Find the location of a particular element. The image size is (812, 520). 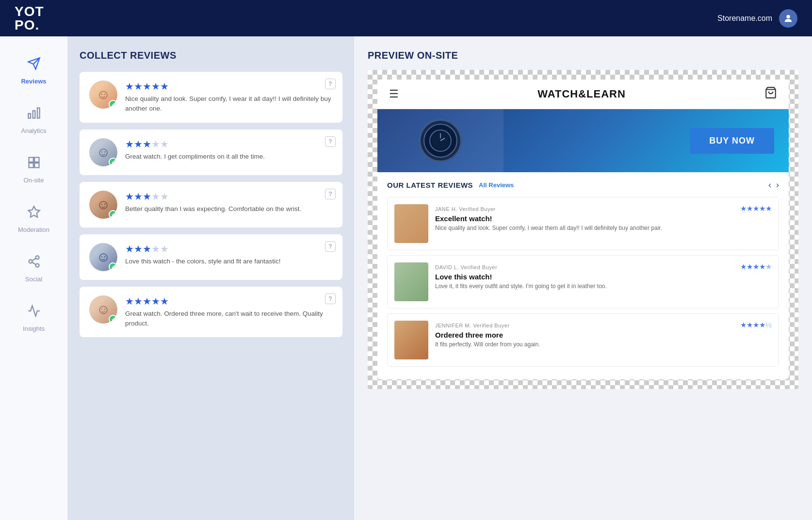

sidebar-item-social: Social is located at coordinates (34, 269).